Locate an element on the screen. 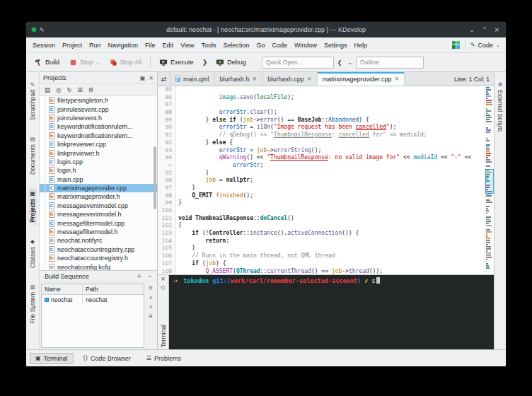 This screenshot has width=532, height=396. code-line: 97 } is located at coordinates (321, 188).